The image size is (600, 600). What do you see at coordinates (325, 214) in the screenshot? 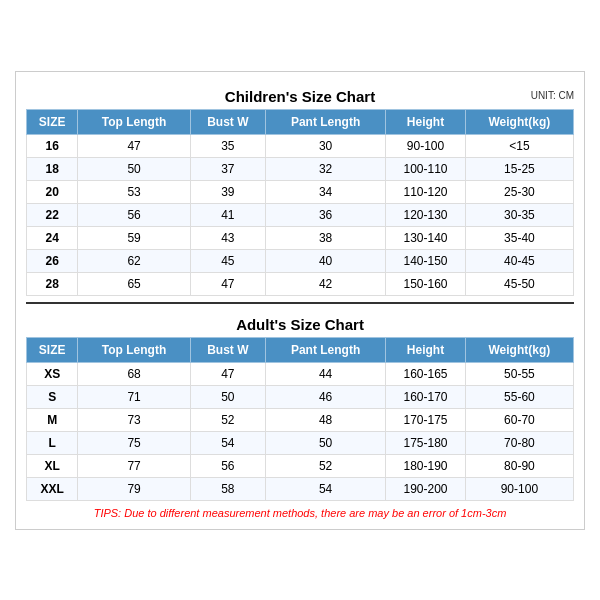
I see `table-cell: 36` at bounding box center [325, 214].